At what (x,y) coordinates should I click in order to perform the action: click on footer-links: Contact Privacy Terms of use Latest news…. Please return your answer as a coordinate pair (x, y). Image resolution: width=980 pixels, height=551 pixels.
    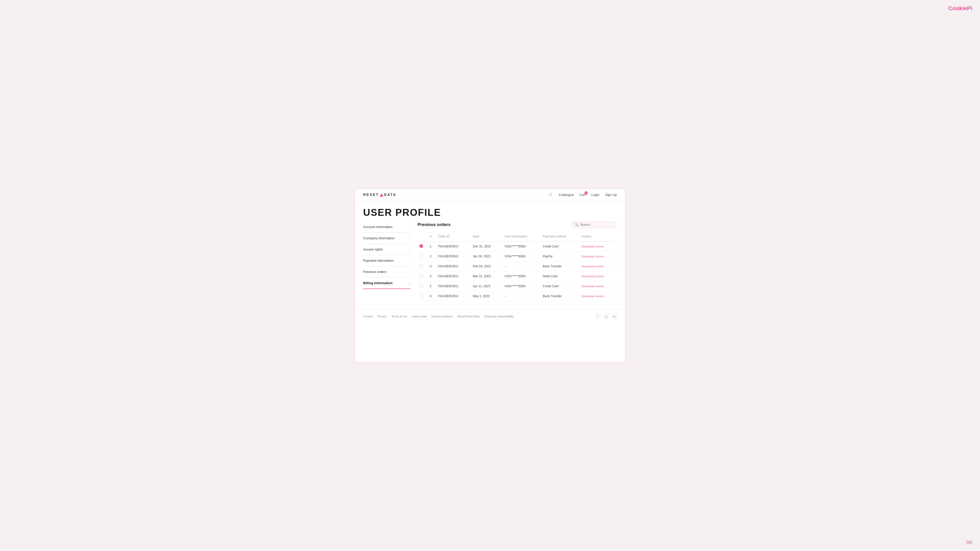
    Looking at the image, I should click on (438, 316).